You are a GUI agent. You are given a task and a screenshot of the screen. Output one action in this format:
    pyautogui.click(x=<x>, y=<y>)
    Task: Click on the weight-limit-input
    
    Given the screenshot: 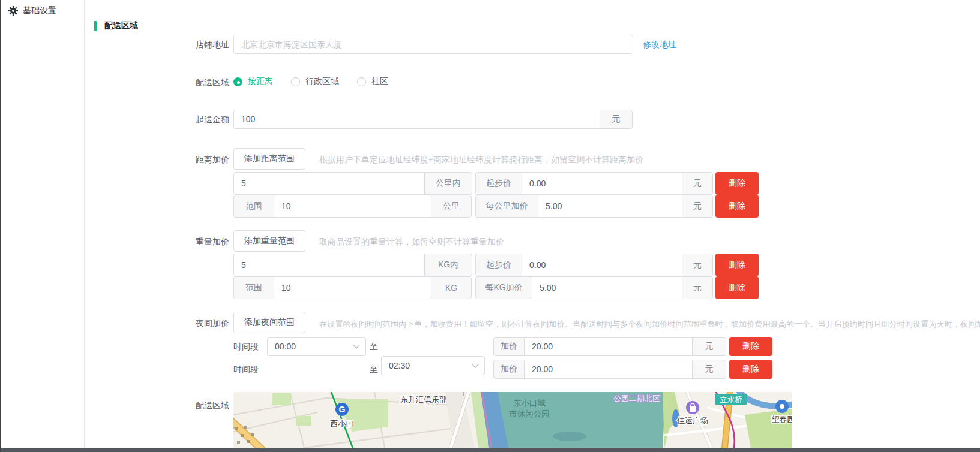 What is the action you would take?
    pyautogui.click(x=329, y=265)
    